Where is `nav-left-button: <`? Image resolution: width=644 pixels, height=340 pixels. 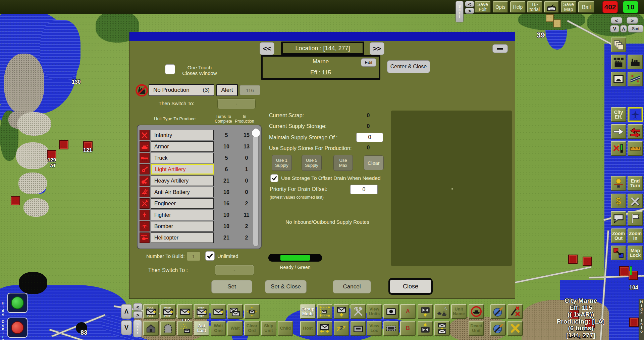 nav-left-button: < is located at coordinates (138, 307).